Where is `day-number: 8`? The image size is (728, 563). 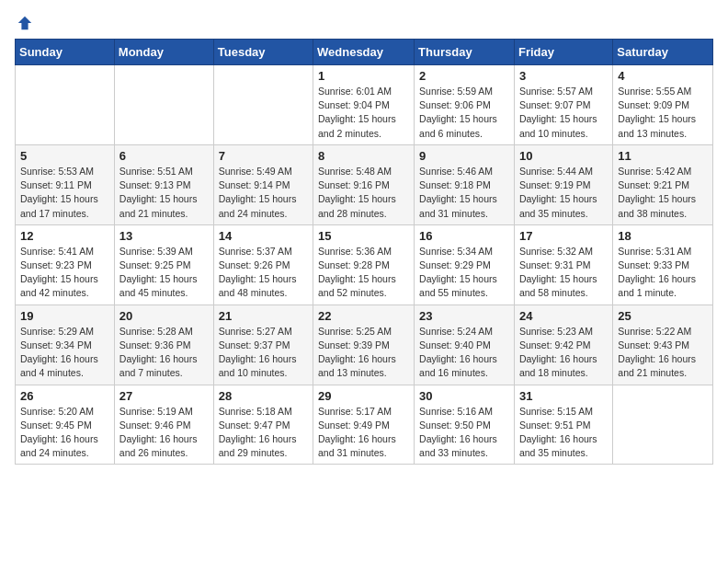
day-number: 8 is located at coordinates (364, 156).